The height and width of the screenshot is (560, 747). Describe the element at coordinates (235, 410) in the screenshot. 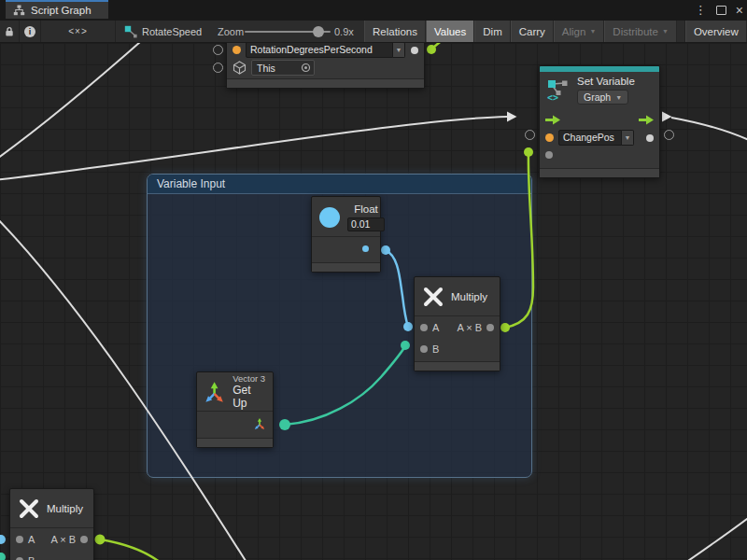

I see `node-get-up: Vector 3 Get Up` at that location.